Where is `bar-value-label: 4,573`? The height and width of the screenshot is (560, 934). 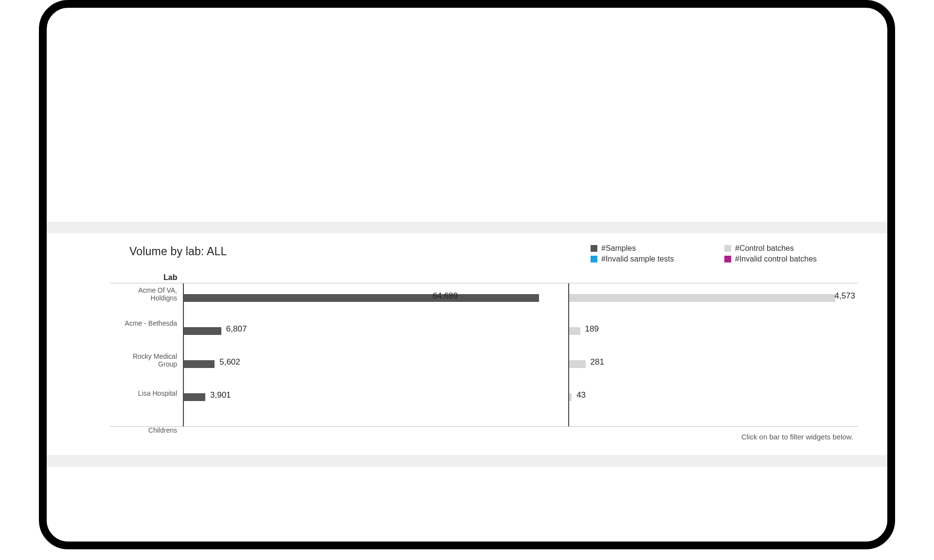 bar-value-label: 4,573 is located at coordinates (844, 296).